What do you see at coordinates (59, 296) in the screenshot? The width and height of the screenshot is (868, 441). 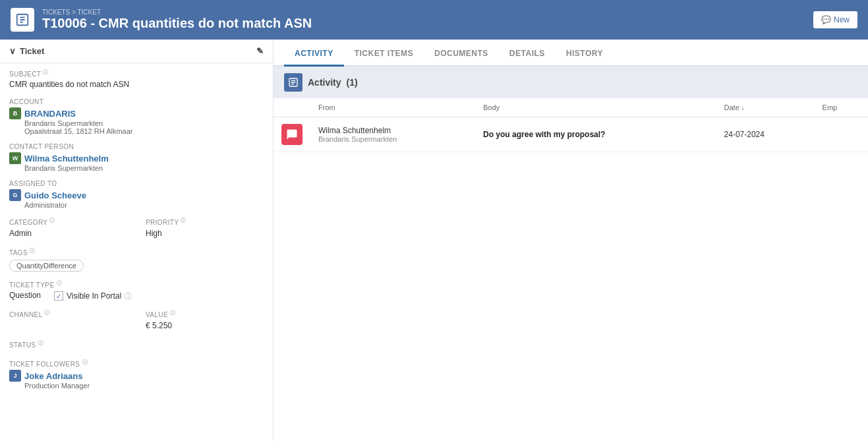 I see `visible-portal-checkbox: ✓` at bounding box center [59, 296].